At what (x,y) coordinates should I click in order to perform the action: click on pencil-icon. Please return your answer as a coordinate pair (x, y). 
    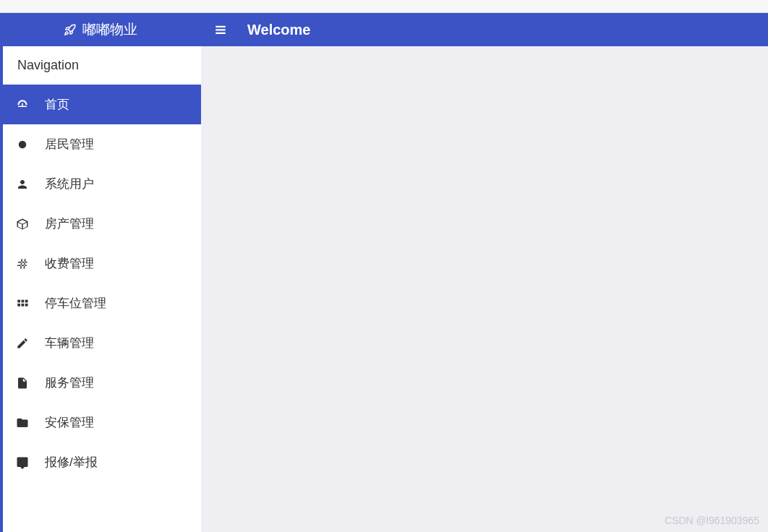
    Looking at the image, I should click on (22, 343).